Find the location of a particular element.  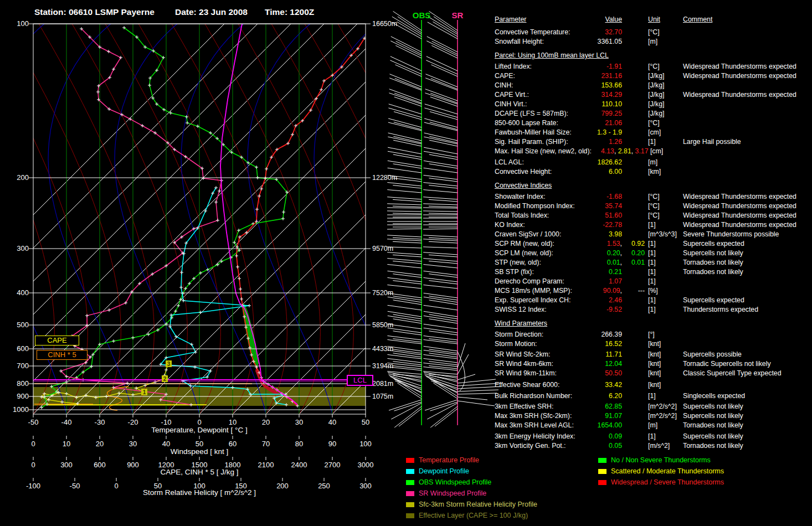

table-row: CAPE Virt.:314.29[J/kg]Widespread Thunde… is located at coordinates (654, 95).